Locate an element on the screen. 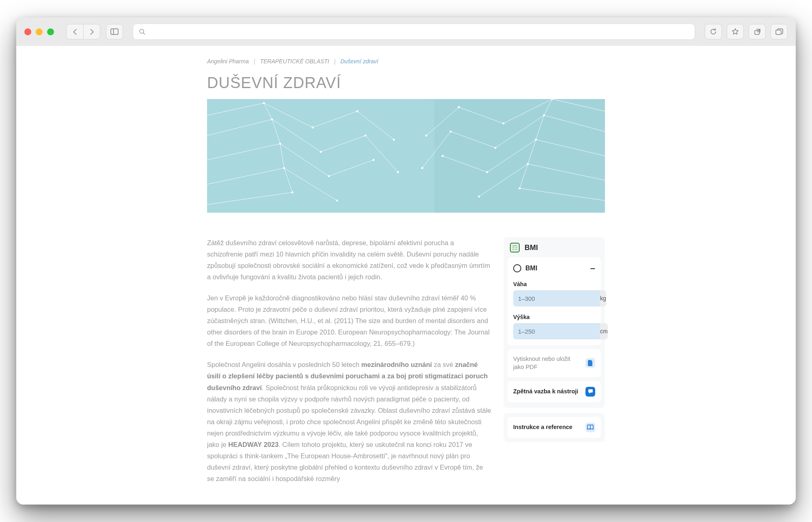 The height and width of the screenshot is (522, 812). sidebar-icon is located at coordinates (114, 32).